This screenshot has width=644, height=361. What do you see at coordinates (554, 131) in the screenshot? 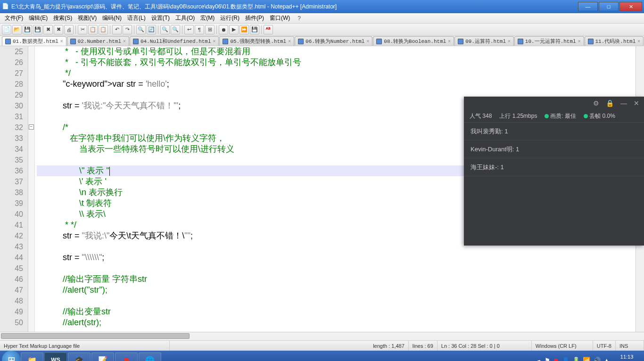
I see `overlay-user-item: 我叫裴秀勤: 1` at bounding box center [554, 131].